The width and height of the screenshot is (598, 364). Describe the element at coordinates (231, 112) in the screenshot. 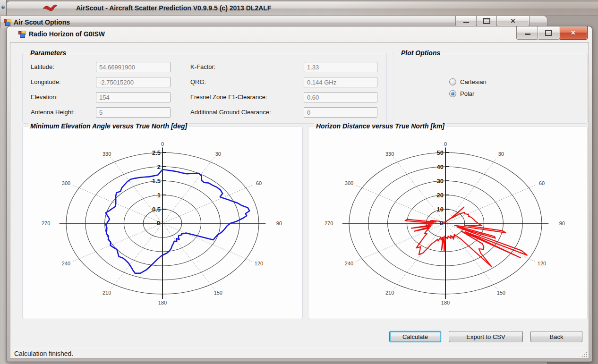

I see `ground-clearance-label: Additional Ground Clearance:` at that location.